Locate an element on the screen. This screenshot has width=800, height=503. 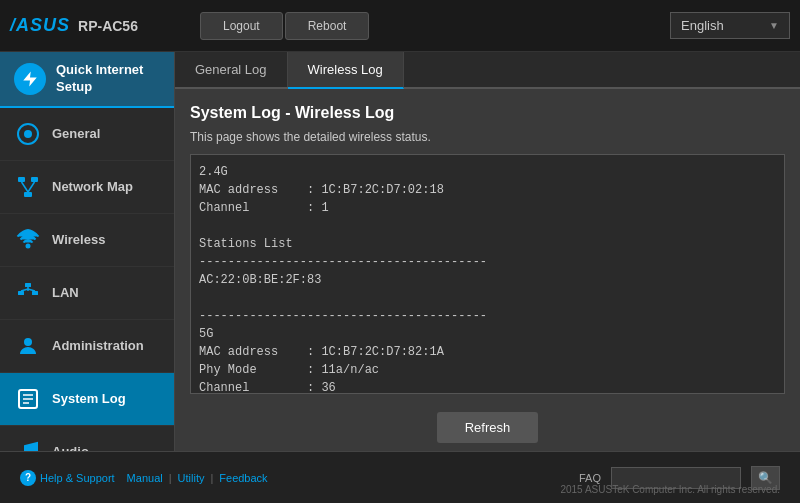
lan-icon is located at coordinates (28, 293).